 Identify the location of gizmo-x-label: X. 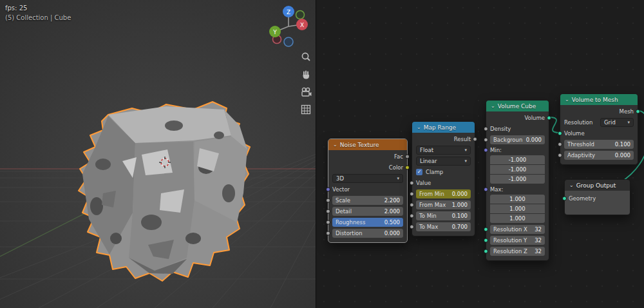
(302, 25).